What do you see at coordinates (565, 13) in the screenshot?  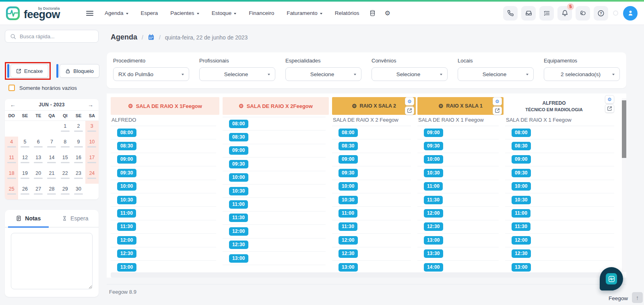 I see `notifications-button: 5` at bounding box center [565, 13].